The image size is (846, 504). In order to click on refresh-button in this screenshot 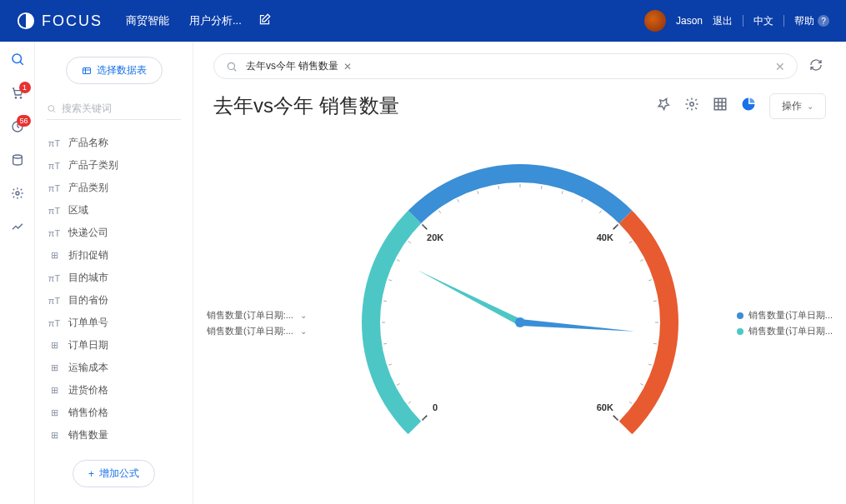, I will do `click(816, 67)`.